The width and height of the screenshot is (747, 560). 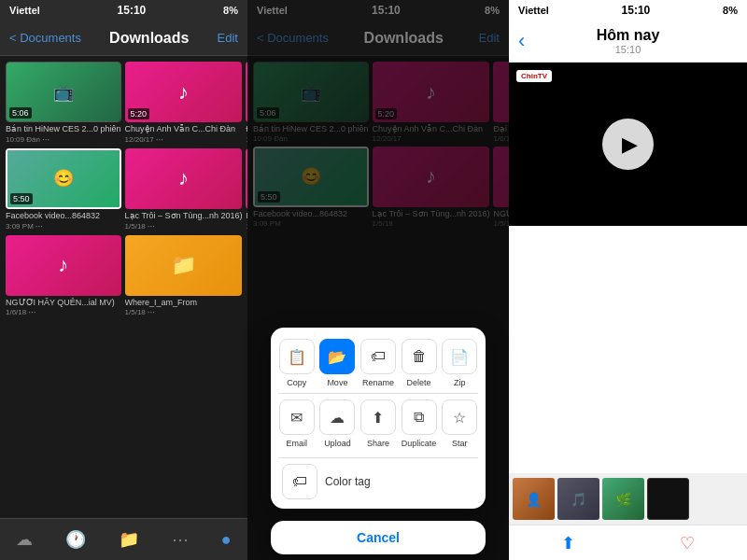 I want to click on grid-item-1: 📺 5:06 Bản tin HiNew CES 2...0 phiên 10:…, so click(x=63, y=103).